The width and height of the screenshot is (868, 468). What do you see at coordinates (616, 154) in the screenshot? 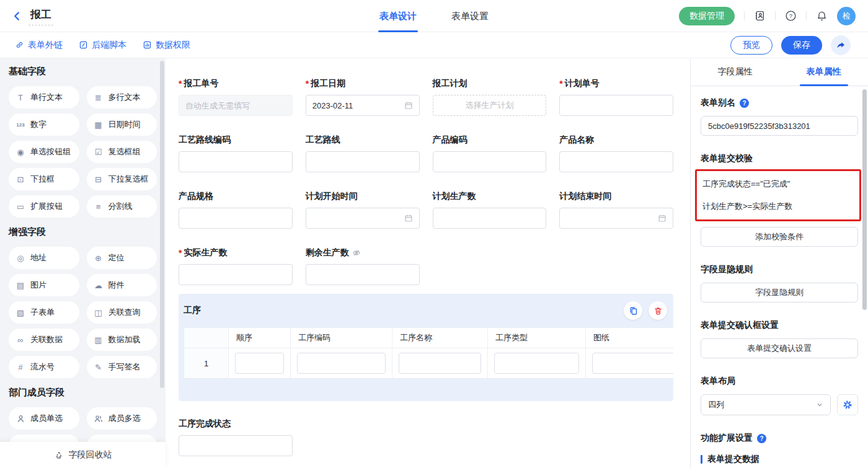
I see `field-product-name: 产品名称` at bounding box center [616, 154].